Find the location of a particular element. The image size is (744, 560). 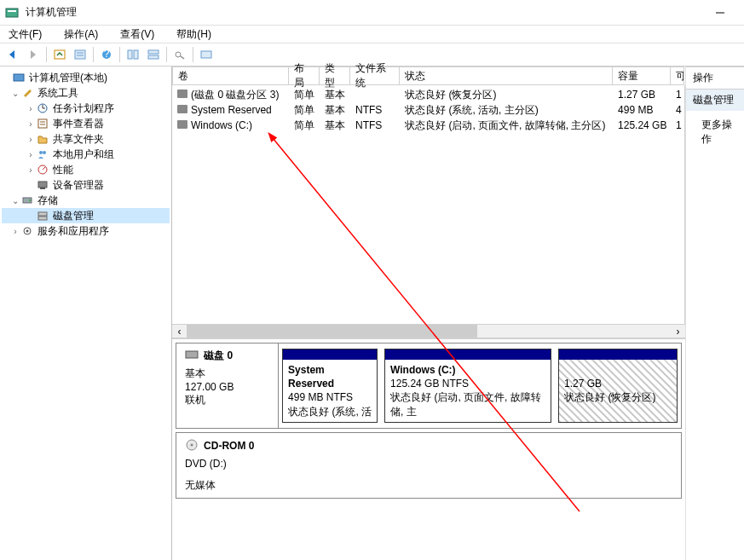

table-row: (磁盘 0 磁盘分区 3) 简单 基本 状态良好 (恢复分区) 1.27 GB … is located at coordinates (428, 95).